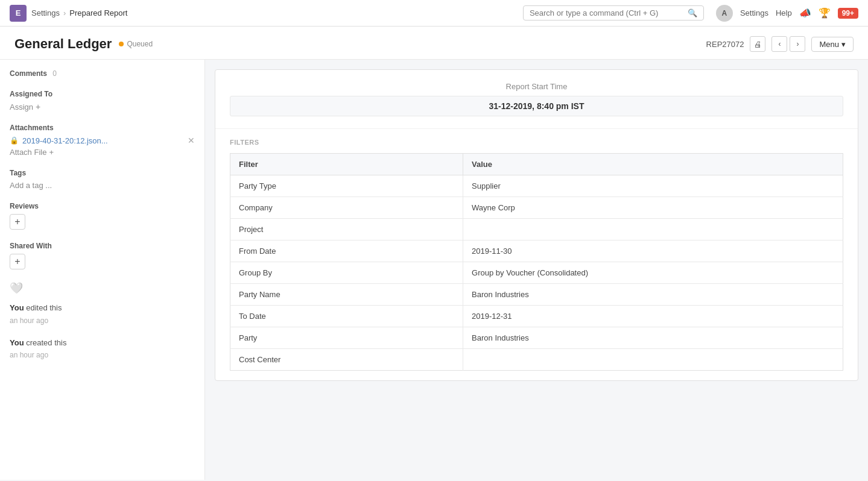  Describe the element at coordinates (98, 13) in the screenshot. I see `breadcrumb-current: Prepared Report` at that location.